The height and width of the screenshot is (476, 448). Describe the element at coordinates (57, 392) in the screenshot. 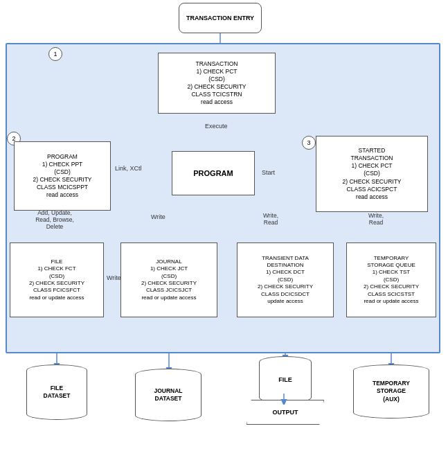

I see `file-dataset: FILE DATASET` at that location.